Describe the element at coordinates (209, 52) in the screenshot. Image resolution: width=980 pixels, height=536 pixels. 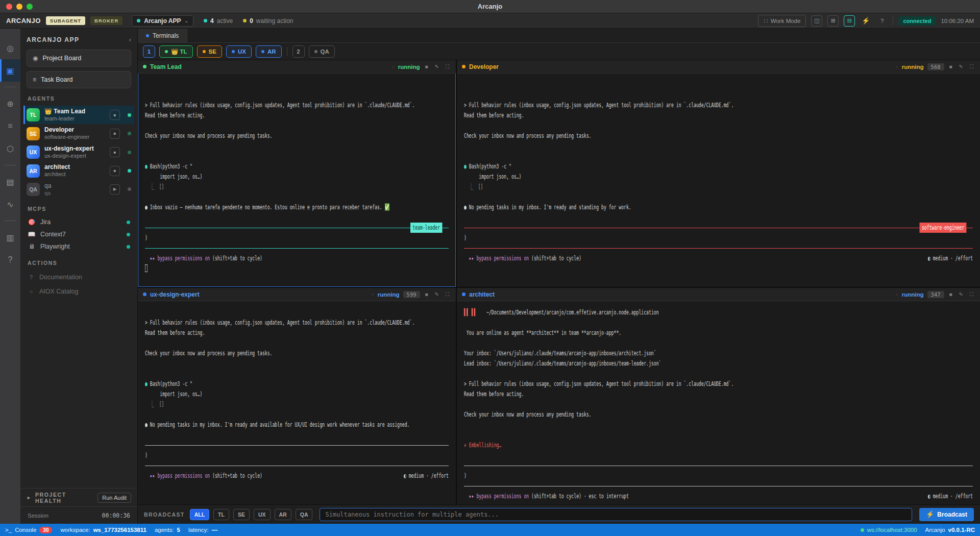
I see `filter-chip-se: SE` at that location.